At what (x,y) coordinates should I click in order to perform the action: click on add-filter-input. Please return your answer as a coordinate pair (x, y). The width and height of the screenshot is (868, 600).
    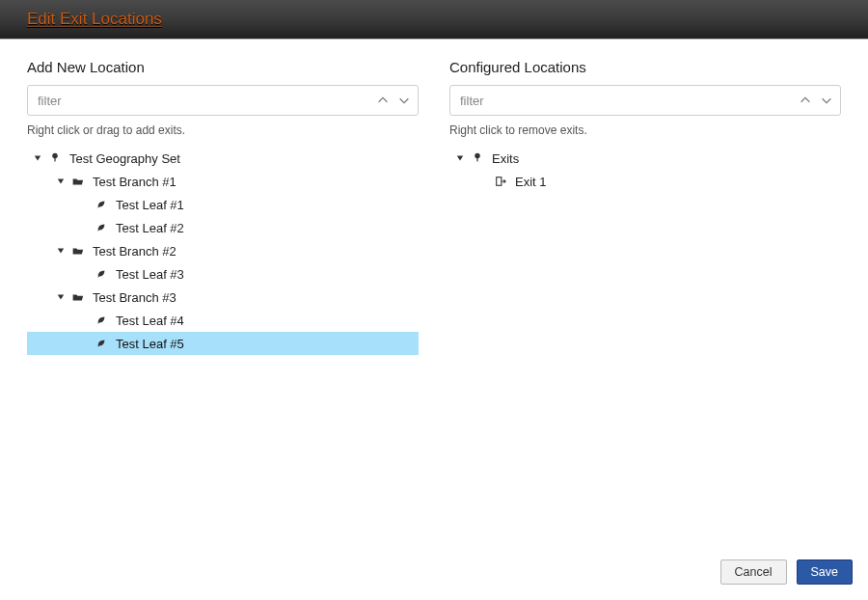
    Looking at the image, I should click on (223, 100).